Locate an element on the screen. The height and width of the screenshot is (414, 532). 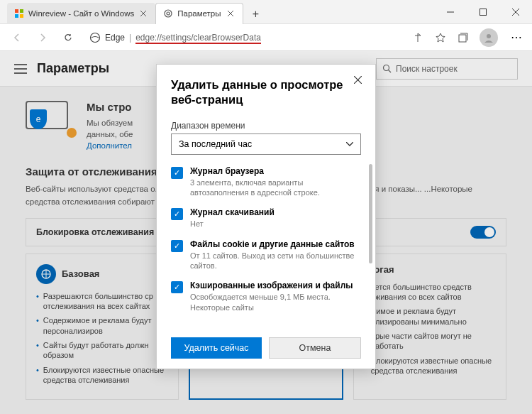
item-desc: От 11 сайтов. Выход из сети на большинст… is located at coordinates (272, 261).